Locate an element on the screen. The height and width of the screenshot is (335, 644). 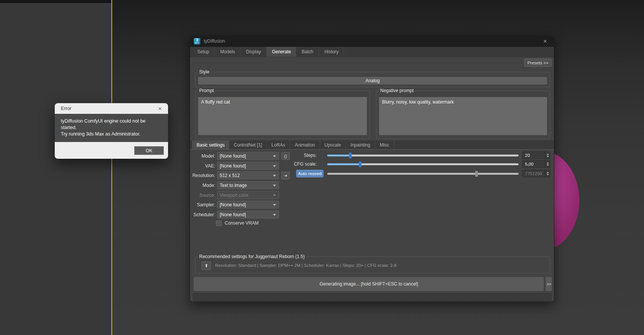
steps-slider-handle is located at coordinates (351, 155).